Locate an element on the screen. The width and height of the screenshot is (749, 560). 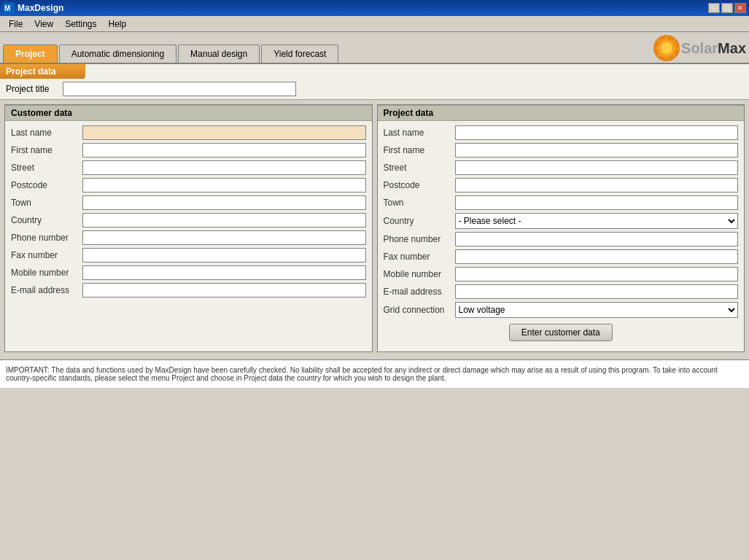
customer-mobile-row: Mobile number is located at coordinates (188, 273).